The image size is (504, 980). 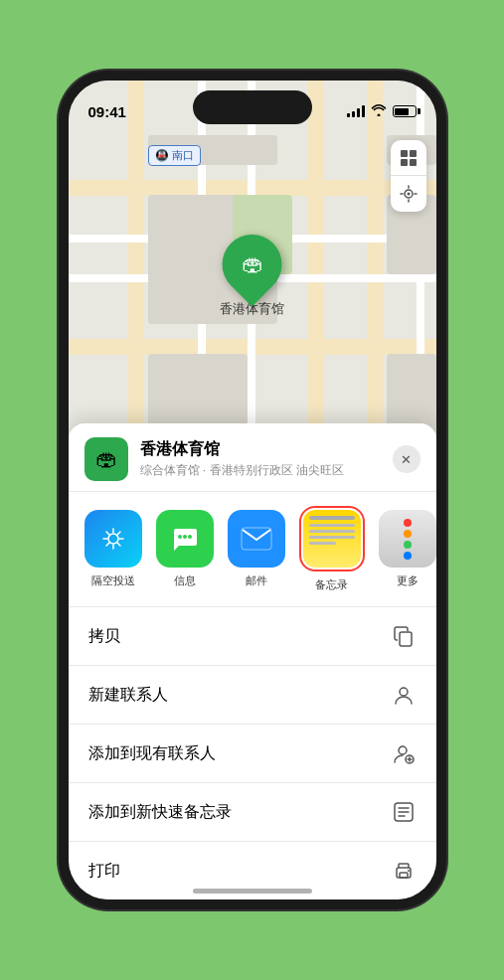 I want to click on airdrop-label: 隔空投送, so click(x=113, y=580).